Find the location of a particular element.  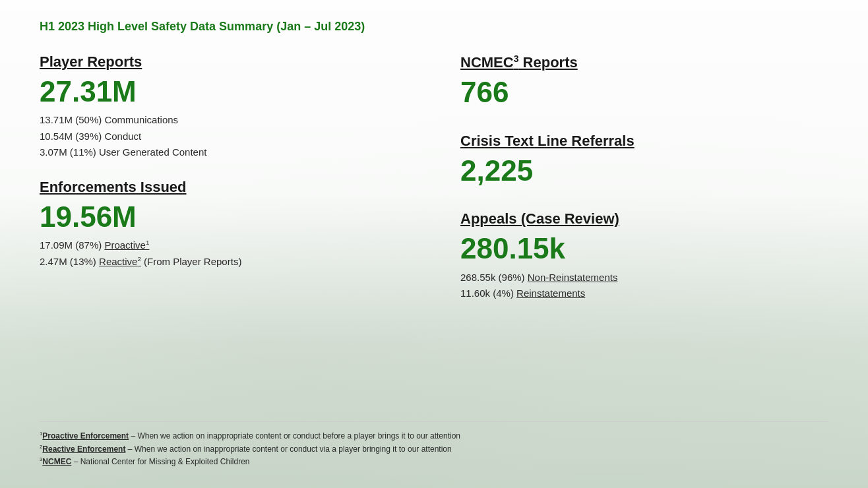

sub-item-reinstatements: 11.60k (4%) Reinstatements is located at coordinates (644, 294).